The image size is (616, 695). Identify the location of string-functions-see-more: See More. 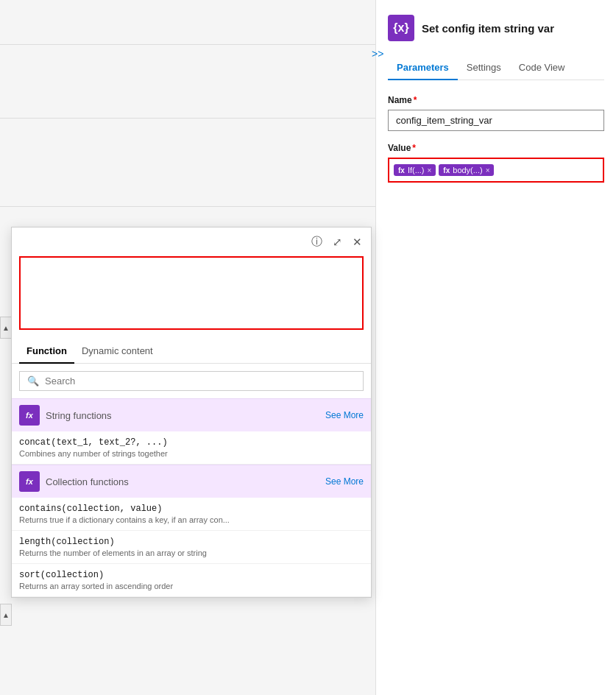
(344, 415).